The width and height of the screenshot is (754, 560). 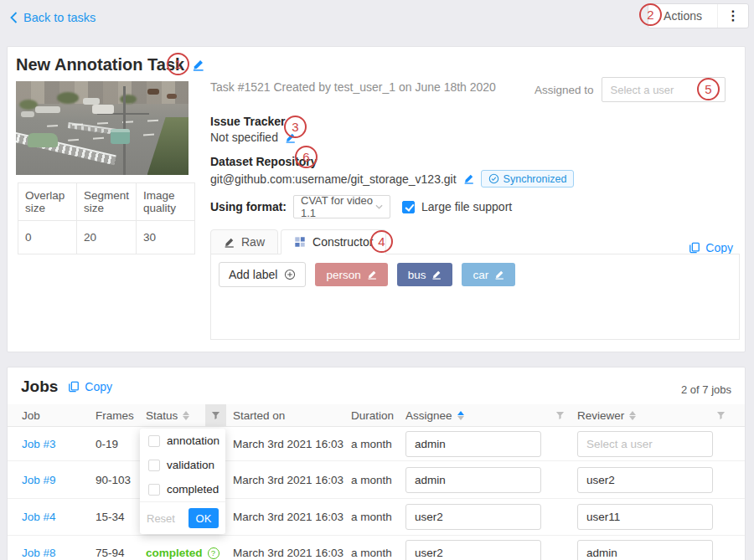 I want to click on validation-checkbox, so click(x=154, y=465).